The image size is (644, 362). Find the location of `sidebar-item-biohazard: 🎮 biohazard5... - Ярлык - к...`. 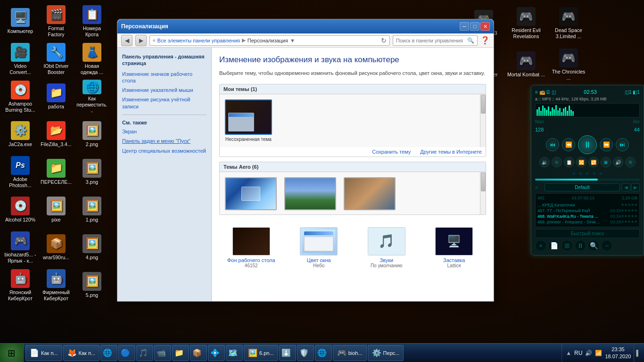

sidebar-item-biohazard: 🎮 biohazard5... - Ярлык - к... is located at coordinates (20, 247).